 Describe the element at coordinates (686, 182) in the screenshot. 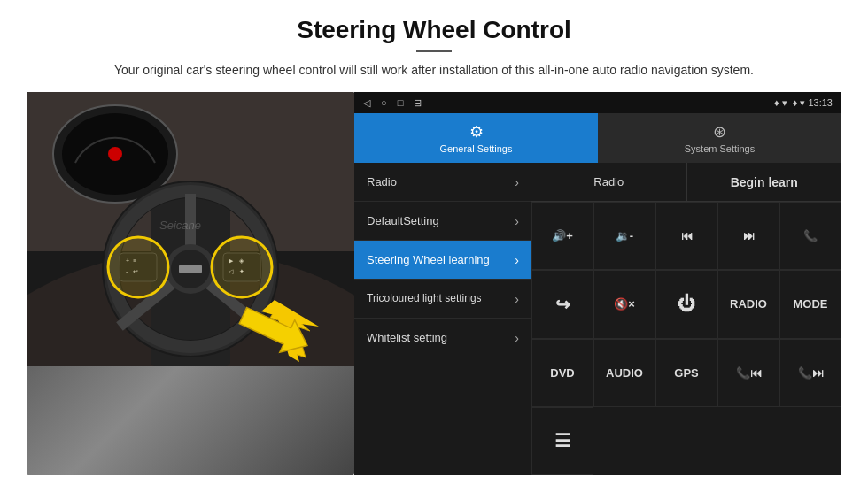

I see `top-controls: Radio Begin learn` at that location.